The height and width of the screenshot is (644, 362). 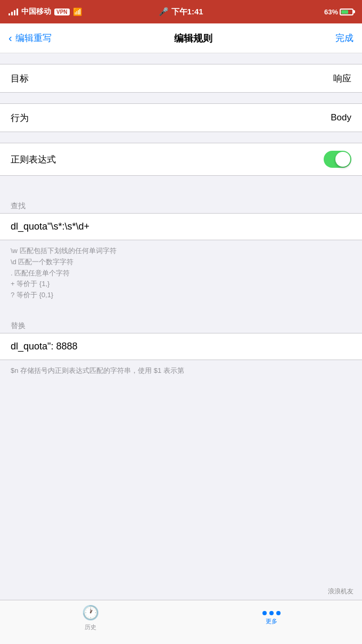 What do you see at coordinates (13, 12) in the screenshot?
I see `signal-bars-icon` at bounding box center [13, 12].